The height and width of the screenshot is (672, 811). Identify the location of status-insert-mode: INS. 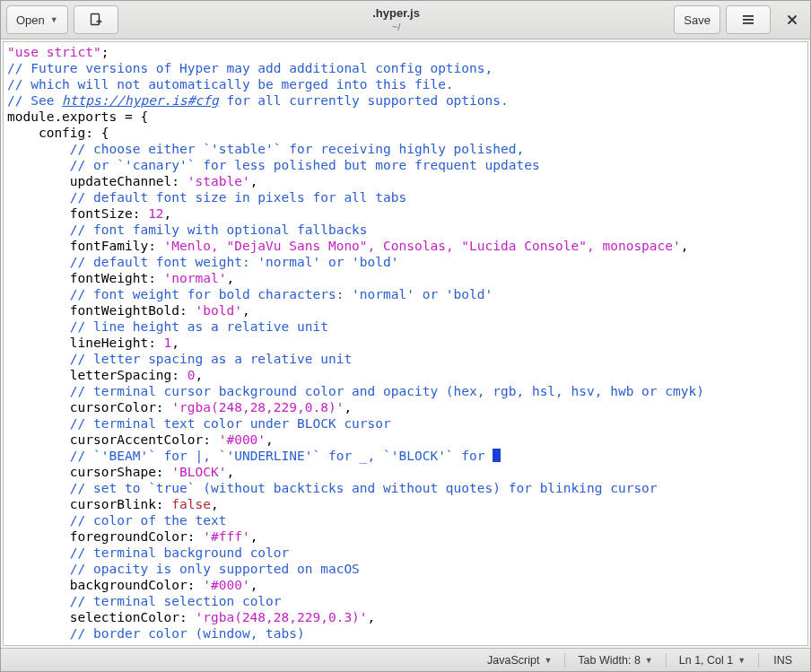
(782, 660).